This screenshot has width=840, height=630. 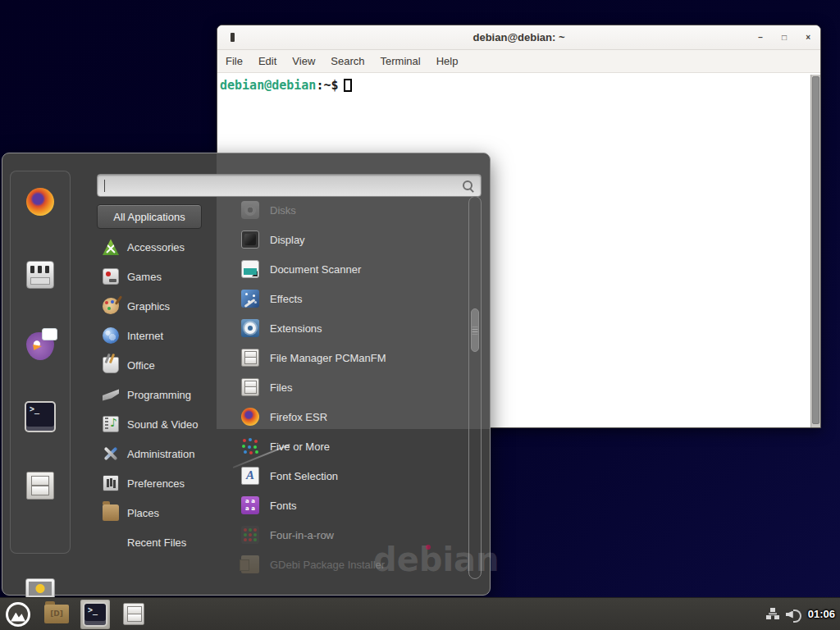 What do you see at coordinates (250, 564) in the screenshot?
I see `gdebi-icon` at bounding box center [250, 564].